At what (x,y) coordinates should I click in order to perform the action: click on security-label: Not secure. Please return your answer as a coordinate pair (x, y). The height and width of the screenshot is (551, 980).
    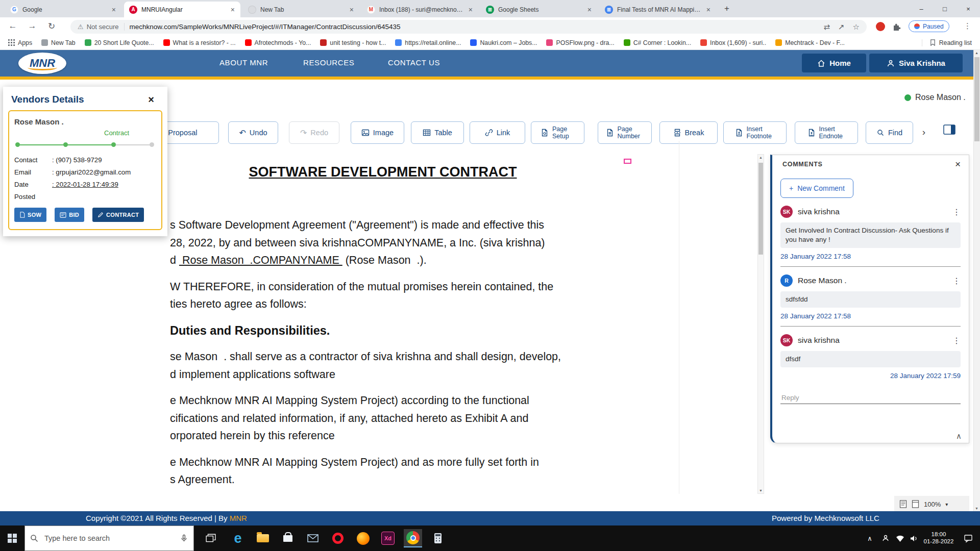
    Looking at the image, I should click on (103, 27).